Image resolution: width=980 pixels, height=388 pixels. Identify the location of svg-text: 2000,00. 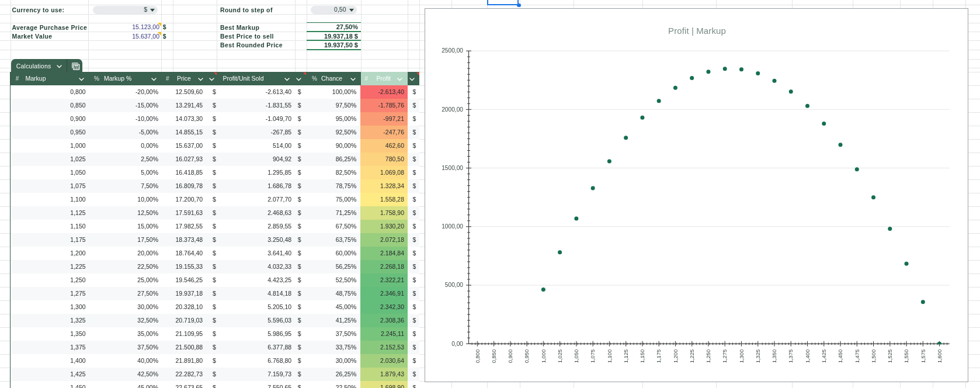
(452, 110).